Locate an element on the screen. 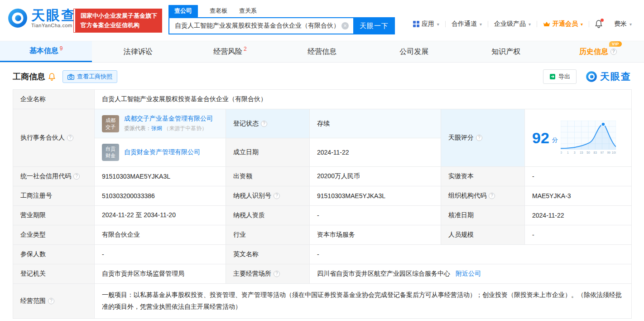 This screenshot has height=321, width=644. establish-date-label: 成立日期 is located at coordinates (268, 152).